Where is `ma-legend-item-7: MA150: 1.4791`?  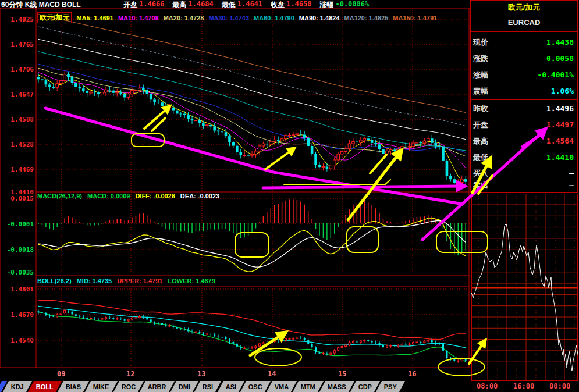 ma-legend-item-7: MA150: 1.4791 is located at coordinates (415, 18).